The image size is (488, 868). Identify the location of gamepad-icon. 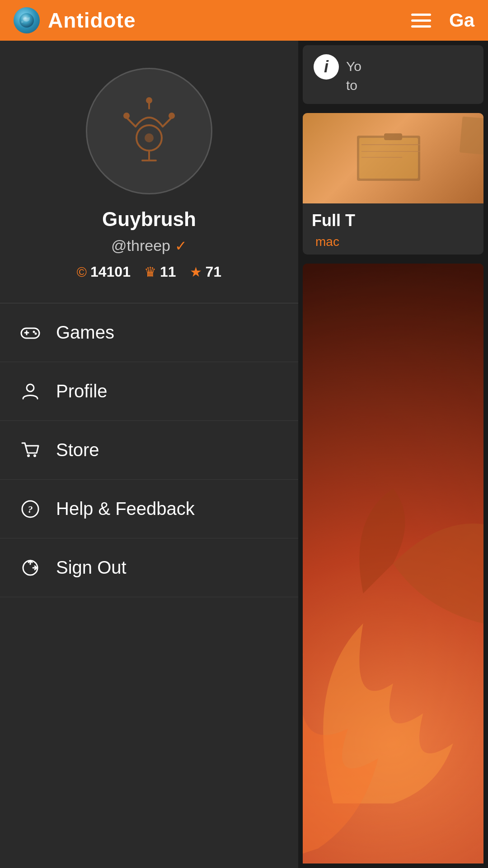
(30, 333).